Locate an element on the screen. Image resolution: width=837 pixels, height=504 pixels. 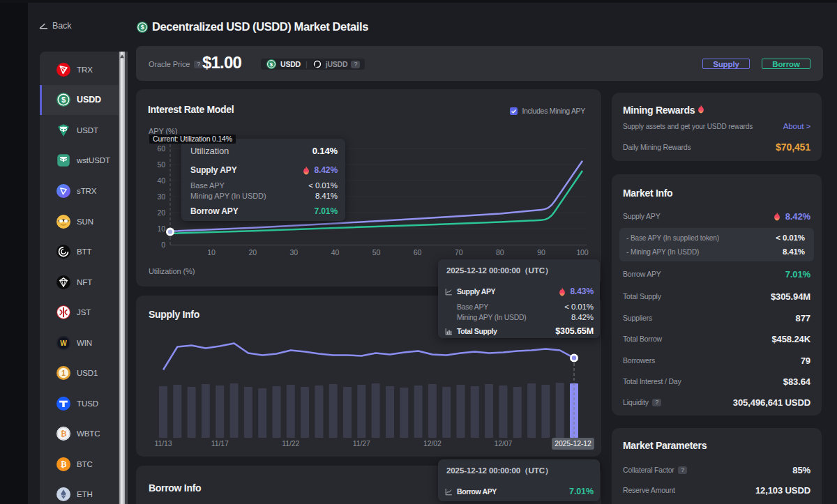
svg-text: 12/07 is located at coordinates (504, 443).